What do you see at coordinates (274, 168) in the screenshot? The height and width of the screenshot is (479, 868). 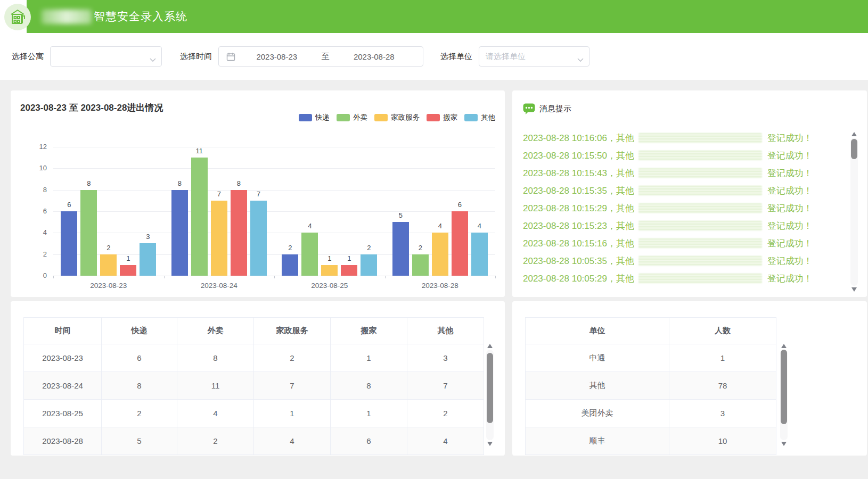 I see `gridline` at bounding box center [274, 168].